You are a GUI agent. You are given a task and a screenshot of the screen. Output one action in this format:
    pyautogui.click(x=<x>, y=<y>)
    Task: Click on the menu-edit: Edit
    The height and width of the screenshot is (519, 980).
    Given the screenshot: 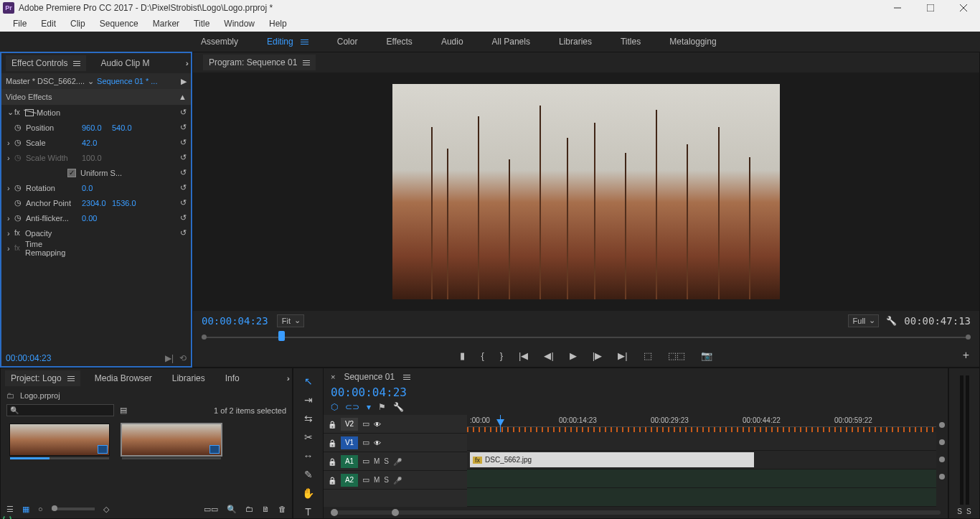 What is the action you would take?
    pyautogui.click(x=49, y=24)
    